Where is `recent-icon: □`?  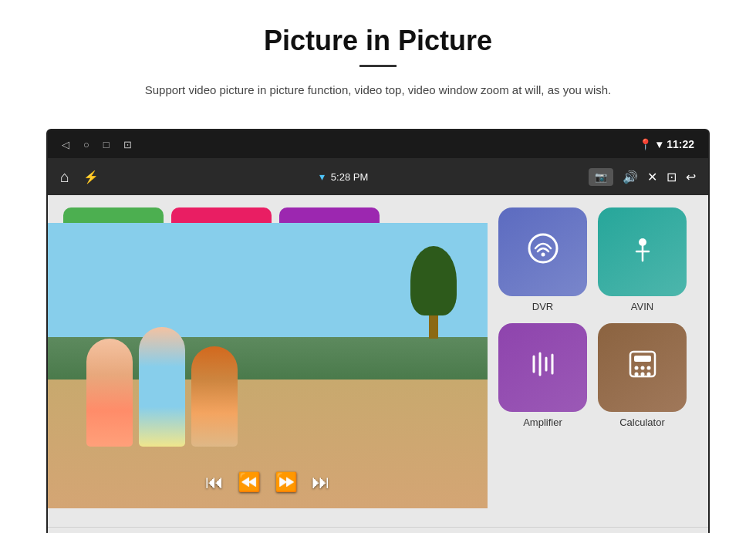
recent-icon: □ is located at coordinates (106, 145).